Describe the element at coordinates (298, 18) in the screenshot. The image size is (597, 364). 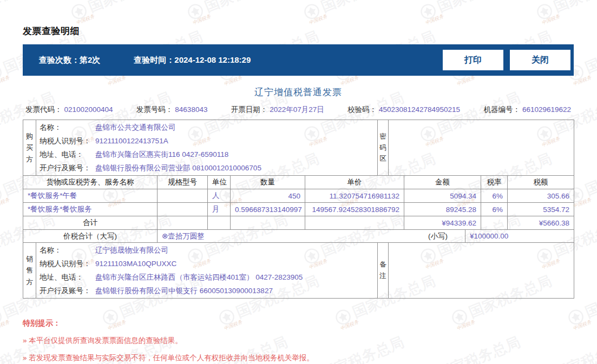
I see `page-title: 发票查验明细` at that location.